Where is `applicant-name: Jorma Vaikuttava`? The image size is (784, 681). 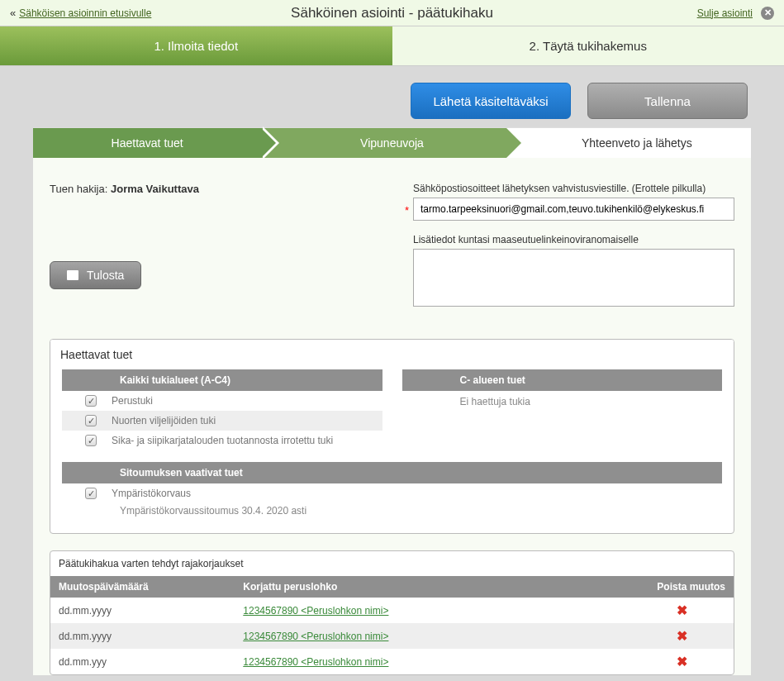 applicant-name: Jorma Vaikuttava is located at coordinates (155, 188).